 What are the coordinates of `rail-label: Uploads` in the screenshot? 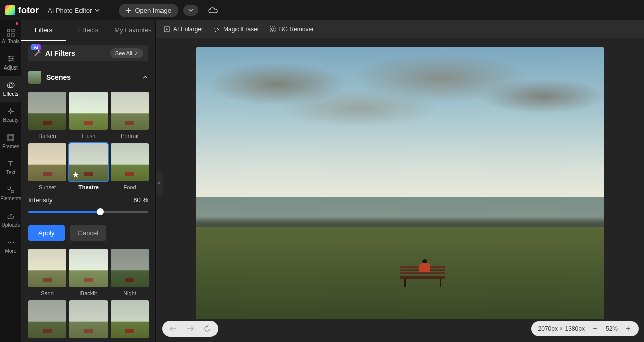 It's located at (11, 225).